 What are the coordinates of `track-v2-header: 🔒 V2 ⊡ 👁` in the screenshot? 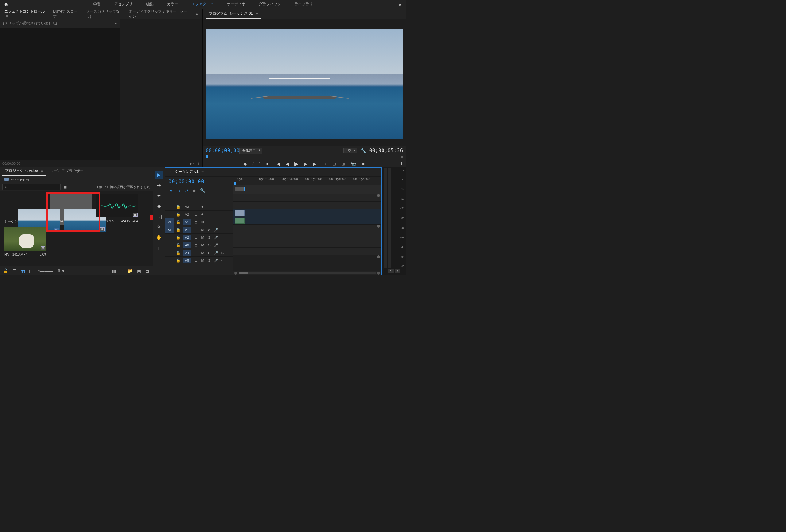 It's located at (199, 215).